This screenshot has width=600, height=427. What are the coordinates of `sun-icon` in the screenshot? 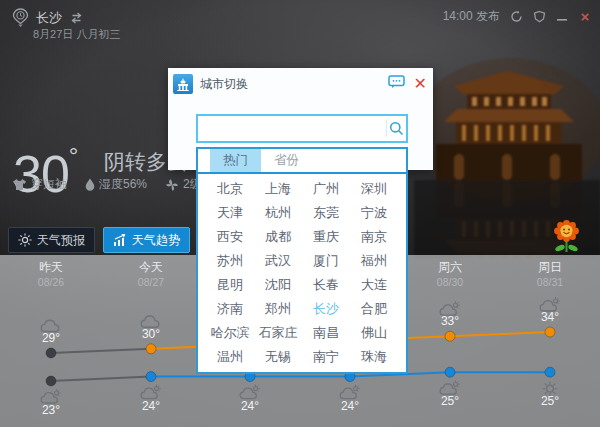 It's located at (25, 240).